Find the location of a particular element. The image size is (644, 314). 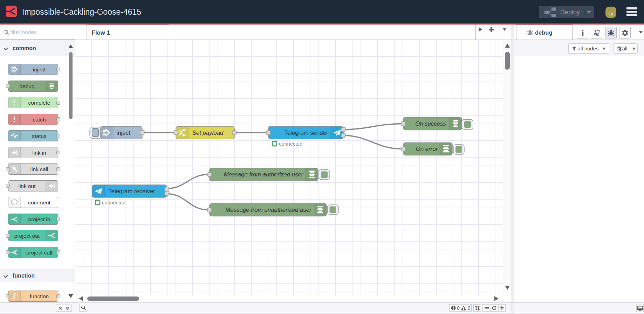

svg-text: Telegram receiver is located at coordinates (132, 191).